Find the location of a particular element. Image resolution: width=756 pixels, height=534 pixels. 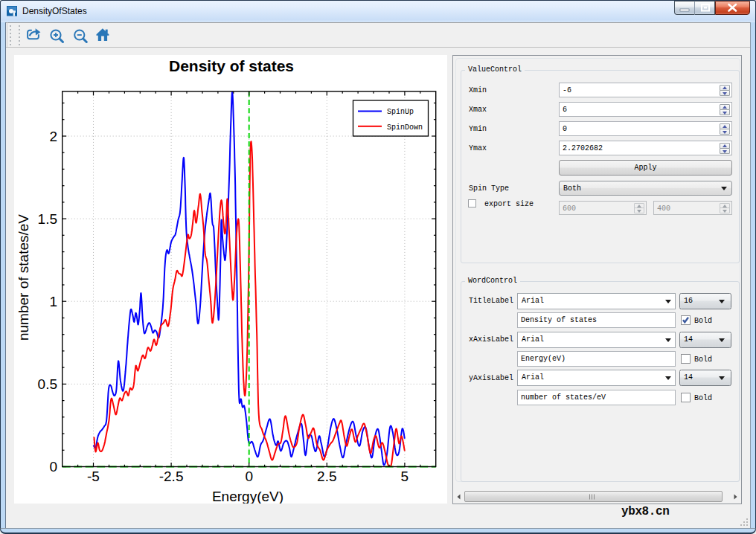

svg-text: 5 is located at coordinates (405, 476).